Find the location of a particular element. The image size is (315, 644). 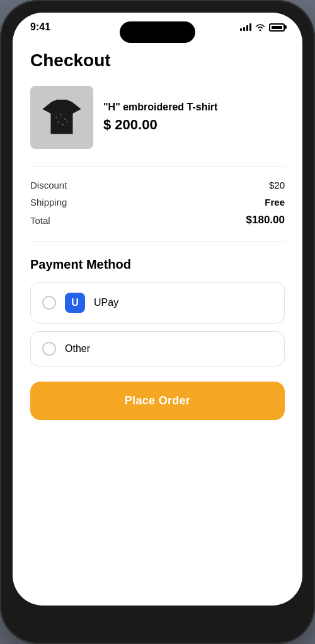

radio-upay is located at coordinates (49, 303).